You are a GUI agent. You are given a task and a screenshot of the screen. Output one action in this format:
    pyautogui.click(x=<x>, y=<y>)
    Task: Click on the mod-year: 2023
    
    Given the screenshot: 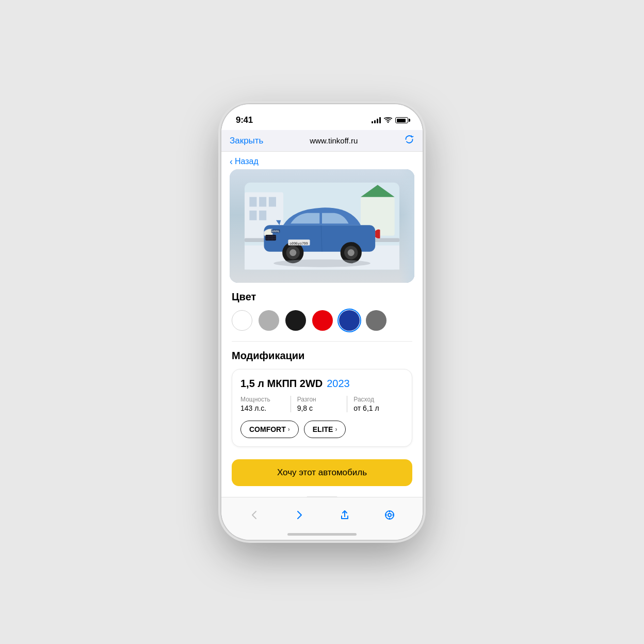 What is the action you would take?
    pyautogui.click(x=339, y=384)
    